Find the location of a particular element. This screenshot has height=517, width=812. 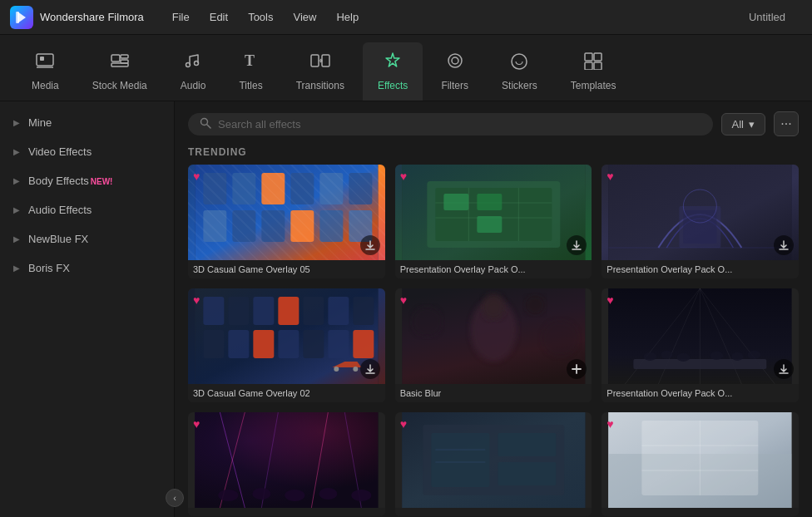

app-logo: Wondershare Filmora is located at coordinates (77, 17).